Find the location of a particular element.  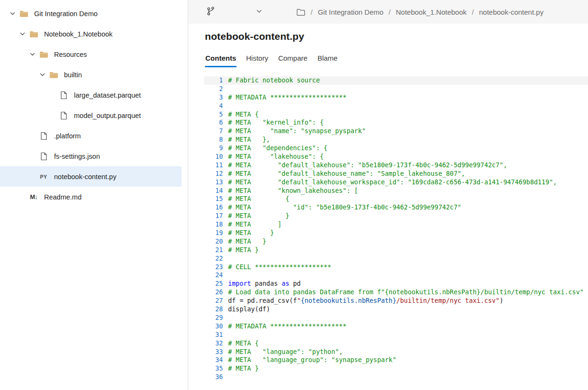

code-line: 9# META "dependencies": { is located at coordinates (396, 148).